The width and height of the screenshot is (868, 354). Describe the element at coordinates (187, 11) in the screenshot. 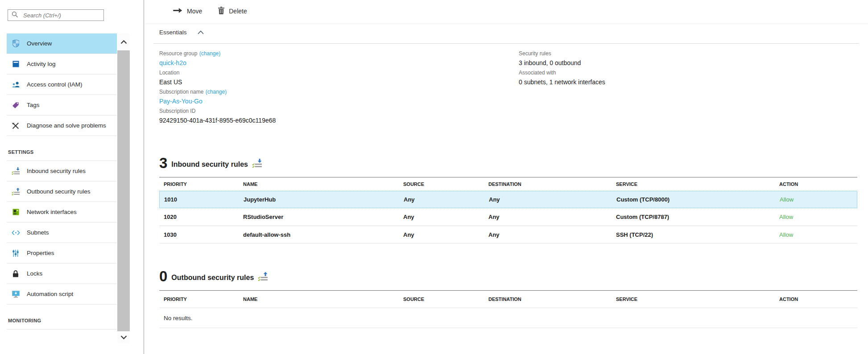

I see `move-button: Move` at that location.